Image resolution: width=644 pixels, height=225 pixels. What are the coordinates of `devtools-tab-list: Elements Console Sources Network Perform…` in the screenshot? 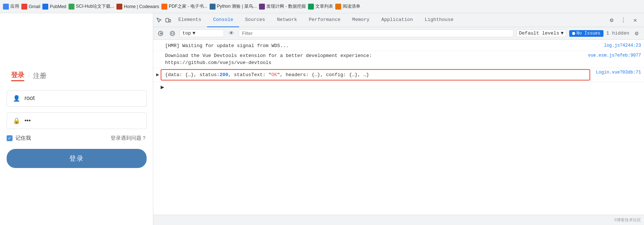 It's located at (316, 20).